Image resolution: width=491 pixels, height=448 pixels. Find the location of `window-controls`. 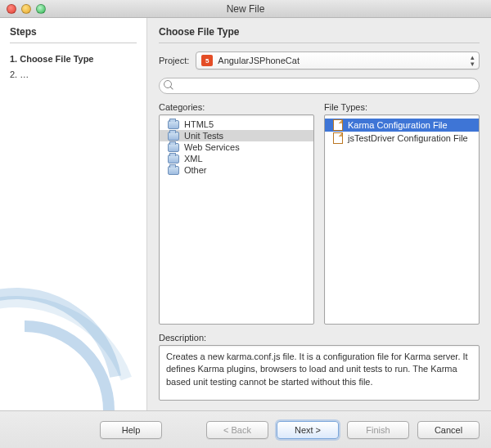

window-controls is located at coordinates (26, 9).